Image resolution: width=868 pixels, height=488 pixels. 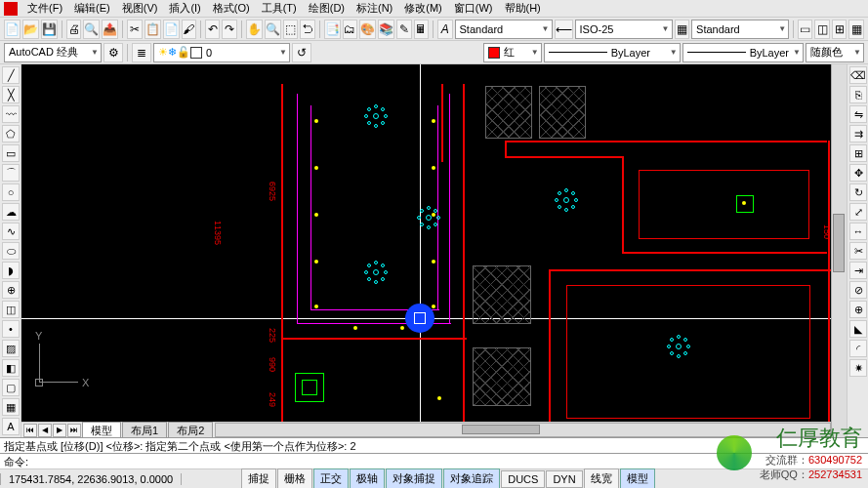 I want to click on lineweight-select: ByLayer, so click(x=743, y=53).